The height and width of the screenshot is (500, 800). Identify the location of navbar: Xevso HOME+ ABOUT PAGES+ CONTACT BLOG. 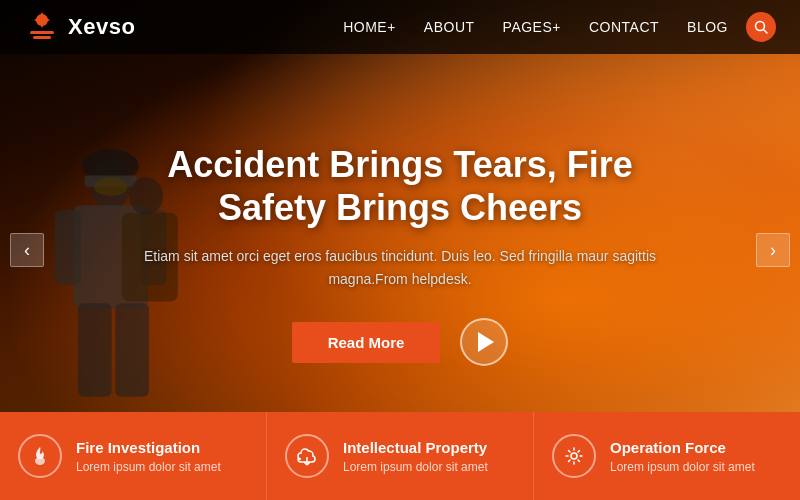
(400, 27).